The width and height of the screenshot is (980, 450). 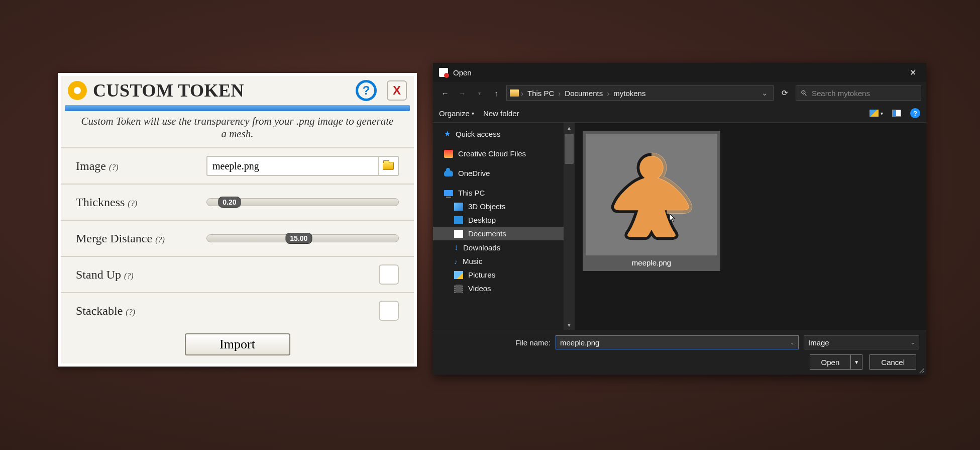 I want to click on tree-item-label: Videos, so click(x=480, y=289).